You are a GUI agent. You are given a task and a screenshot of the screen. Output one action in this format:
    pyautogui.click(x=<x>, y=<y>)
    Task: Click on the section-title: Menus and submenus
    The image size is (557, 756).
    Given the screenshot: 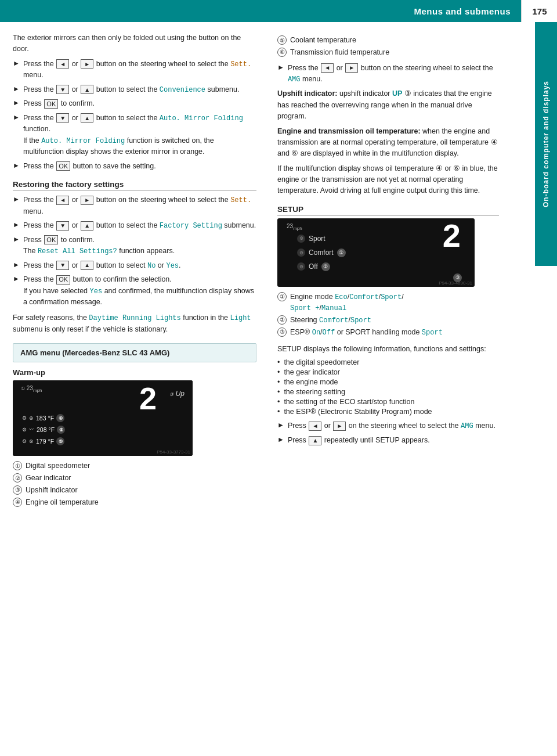 What is the action you would take?
    pyautogui.click(x=261, y=11)
    